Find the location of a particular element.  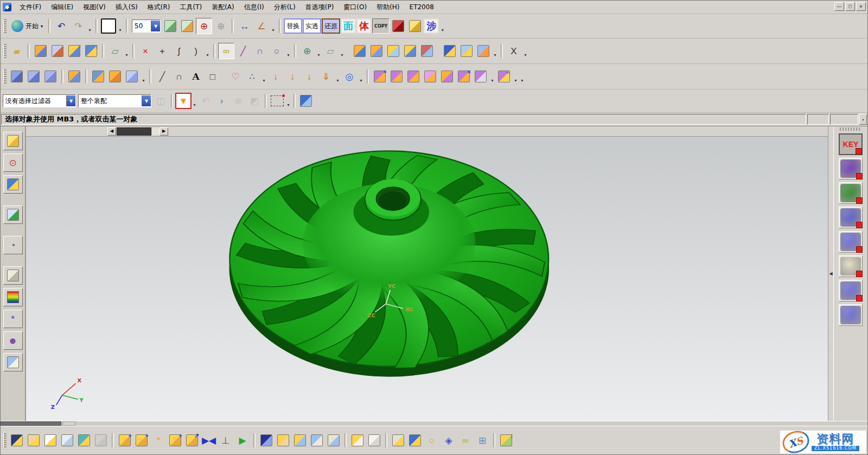

menu-item-11: 帮助(H) is located at coordinates (388, 8).